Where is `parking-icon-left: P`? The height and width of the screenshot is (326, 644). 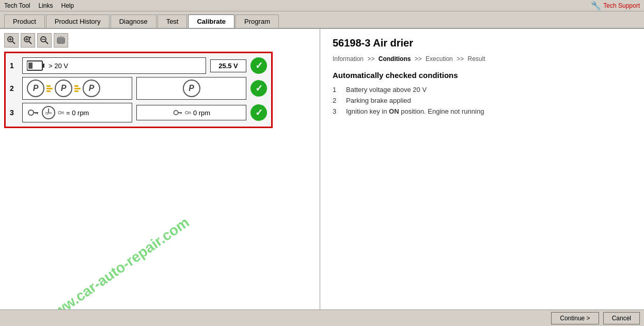
parking-icon-left: P is located at coordinates (36, 88).